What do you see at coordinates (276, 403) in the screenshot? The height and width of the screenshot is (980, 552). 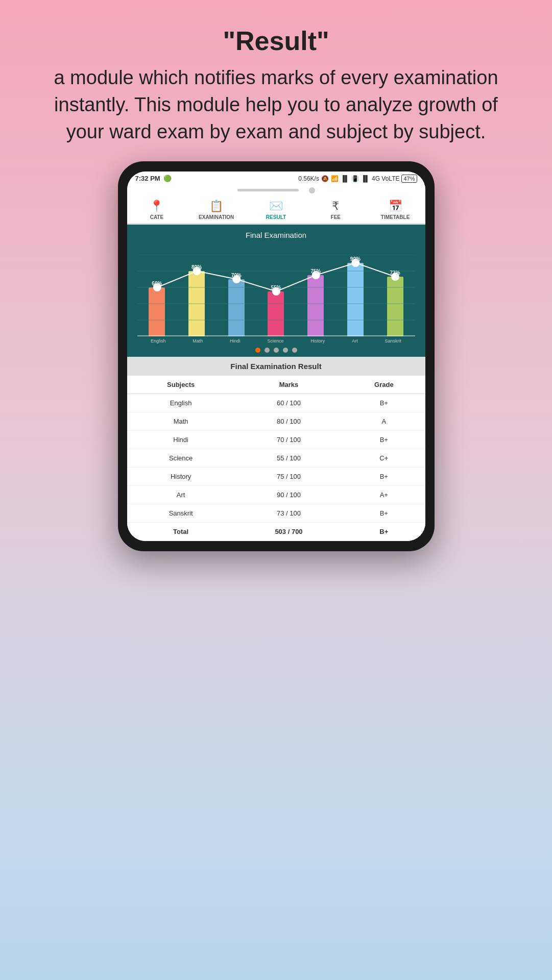 I see `table-row: English 60 / 100 B+` at bounding box center [276, 403].